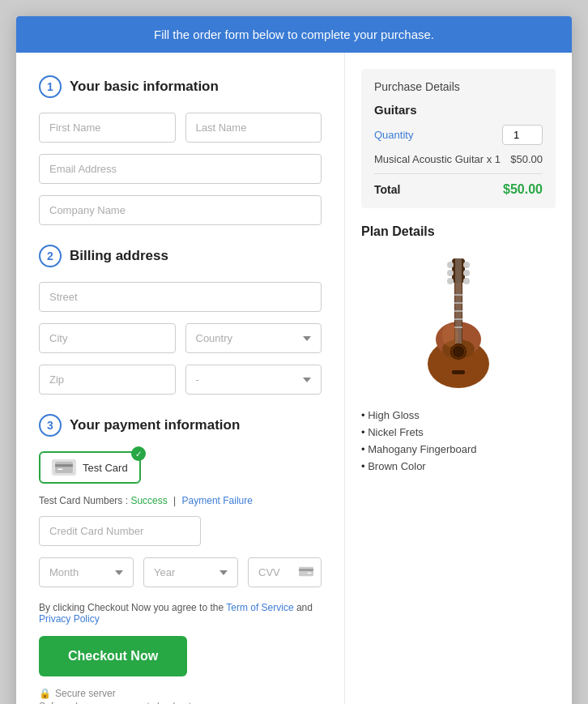 This screenshot has height=704, width=588. Describe the element at coordinates (306, 573) in the screenshot. I see `cvv-card-icon` at that location.